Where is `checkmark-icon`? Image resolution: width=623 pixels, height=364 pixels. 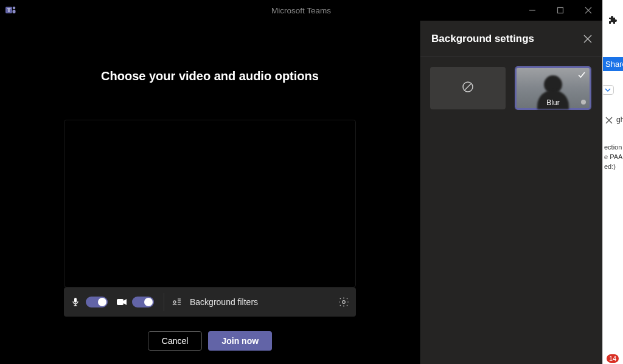 checkmark-icon is located at coordinates (582, 76).